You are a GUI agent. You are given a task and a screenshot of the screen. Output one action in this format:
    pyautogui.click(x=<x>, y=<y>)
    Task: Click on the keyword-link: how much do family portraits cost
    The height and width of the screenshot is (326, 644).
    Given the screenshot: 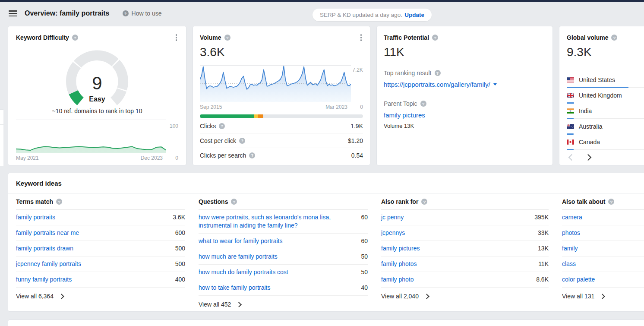 What is the action you would take?
    pyautogui.click(x=243, y=272)
    